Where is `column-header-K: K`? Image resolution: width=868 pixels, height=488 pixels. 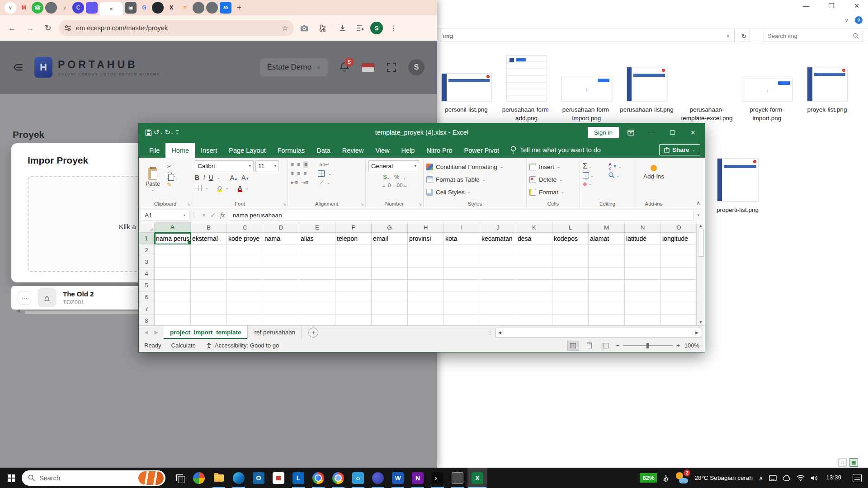
column-header-K: K is located at coordinates (534, 228).